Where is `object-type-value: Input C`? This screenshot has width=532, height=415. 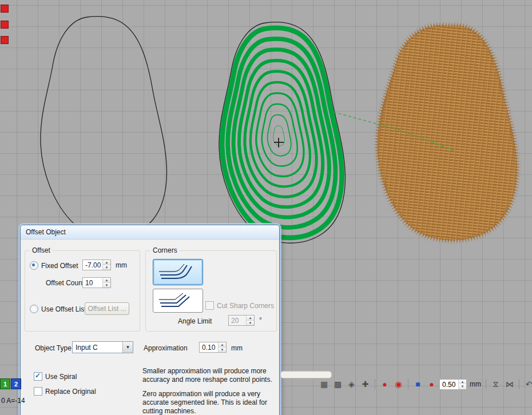
object-type-value: Input C is located at coordinates (97, 348).